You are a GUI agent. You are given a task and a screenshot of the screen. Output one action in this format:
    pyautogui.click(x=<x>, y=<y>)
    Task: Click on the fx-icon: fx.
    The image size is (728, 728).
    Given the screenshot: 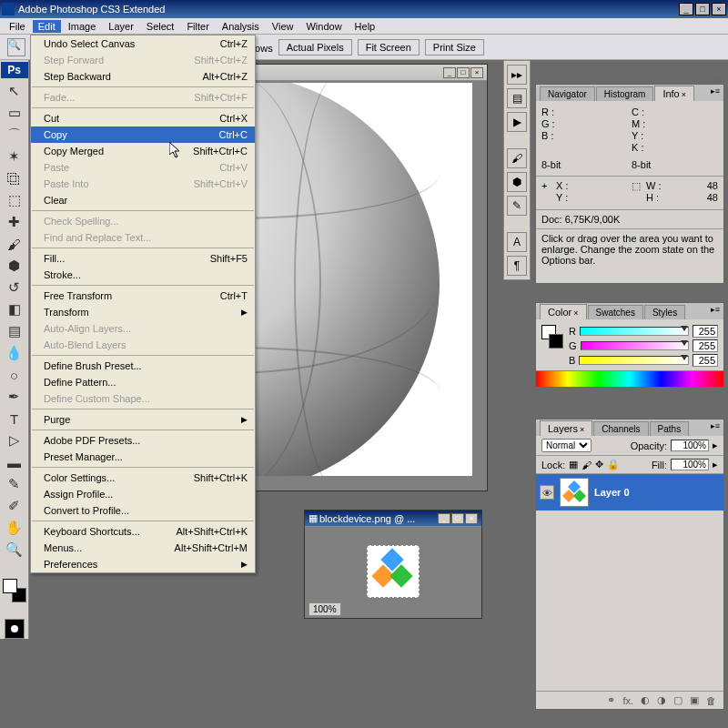 What is the action you would take?
    pyautogui.click(x=628, y=701)
    